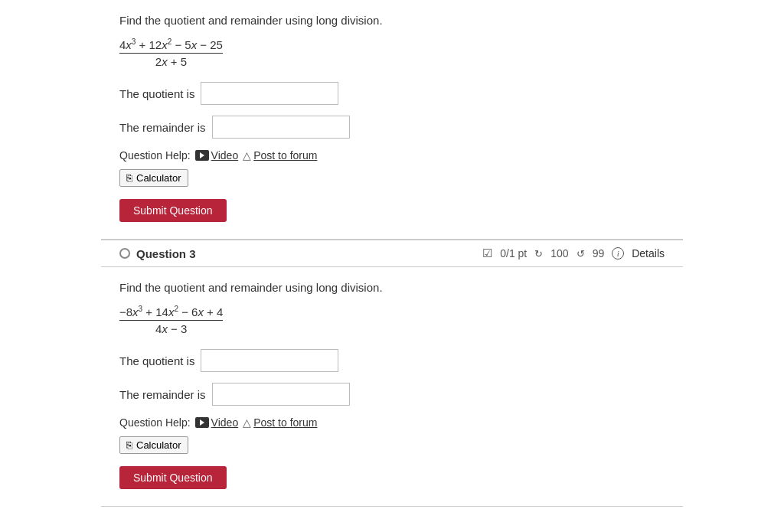 The width and height of the screenshot is (784, 532). What do you see at coordinates (513, 253) in the screenshot?
I see `q3-points: 0/1 pt` at bounding box center [513, 253].